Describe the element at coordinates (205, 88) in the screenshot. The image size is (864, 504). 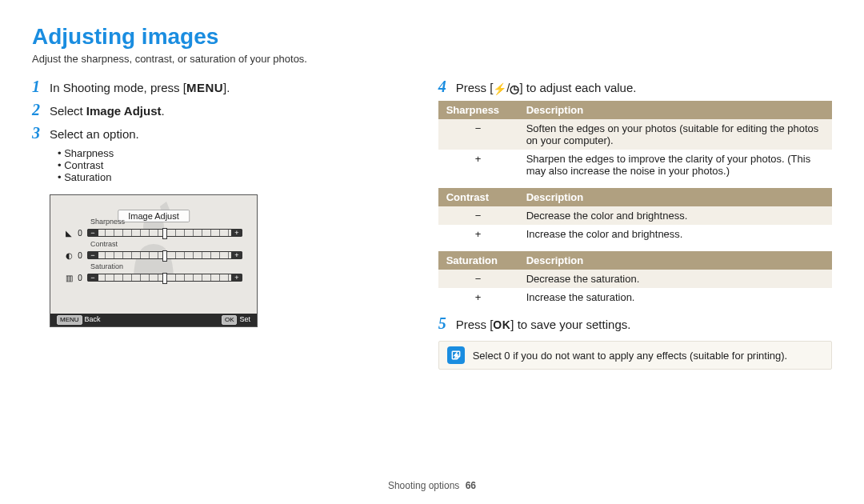
I see `menu-button-label: MENU` at that location.